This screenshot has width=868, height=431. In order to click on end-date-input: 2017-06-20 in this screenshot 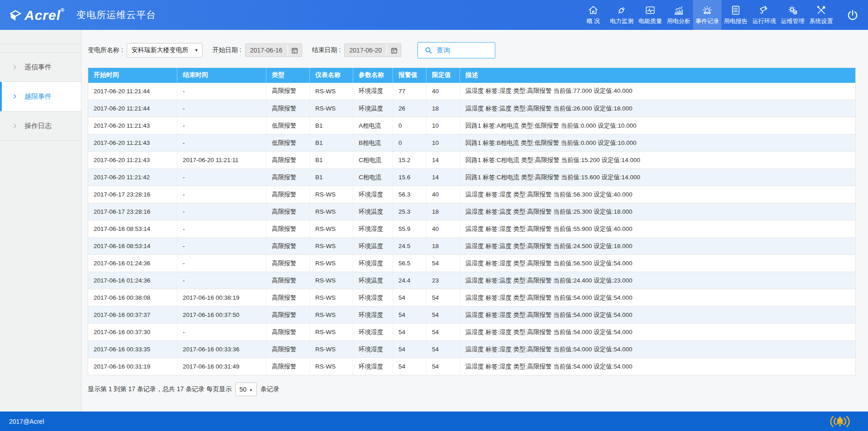, I will do `click(373, 50)`.